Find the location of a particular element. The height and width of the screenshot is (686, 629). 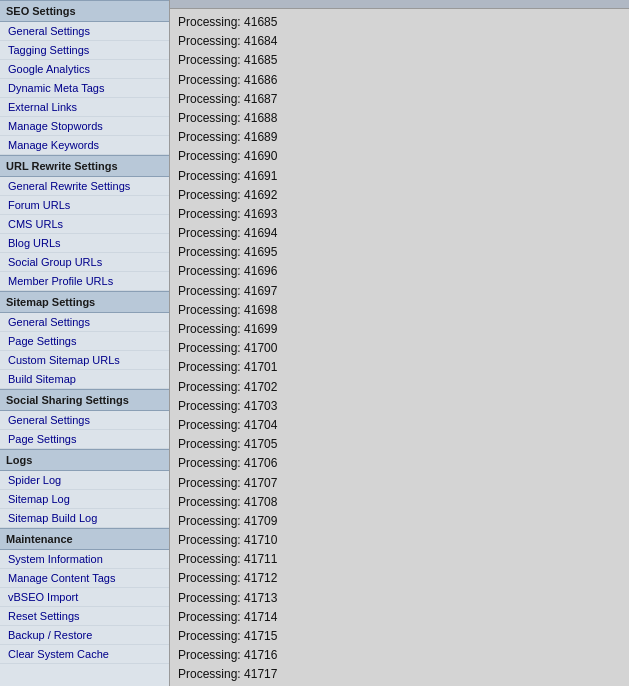

sidebar-item: Google Analytics is located at coordinates (84, 70).